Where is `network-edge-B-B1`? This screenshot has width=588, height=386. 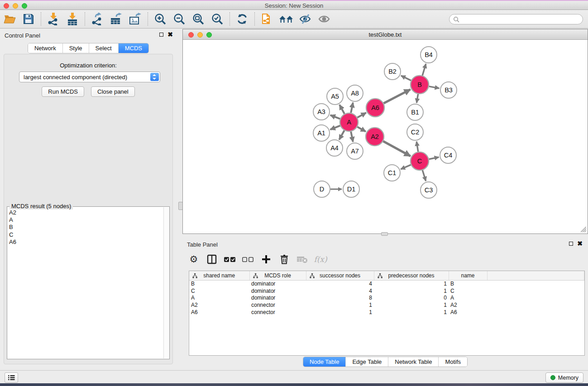 network-edge-B-B1 is located at coordinates (417, 99).